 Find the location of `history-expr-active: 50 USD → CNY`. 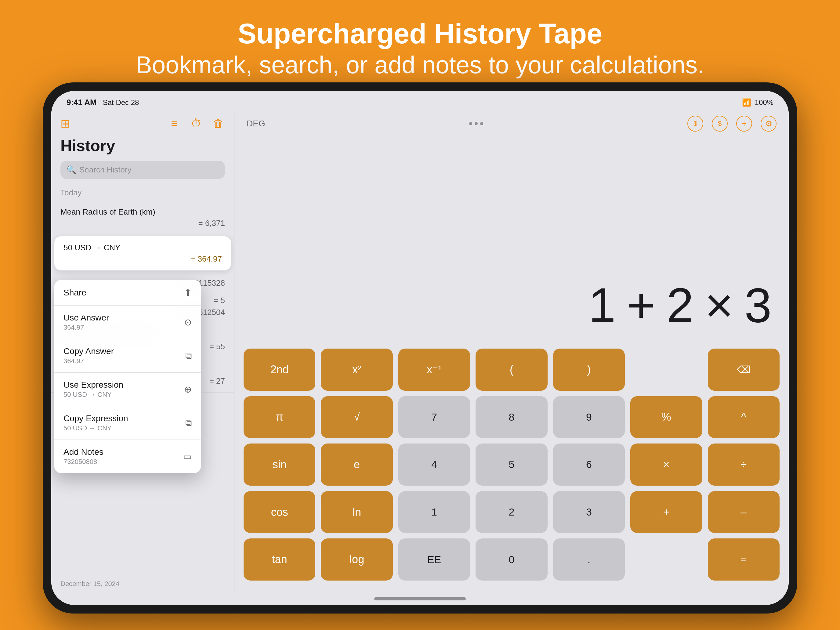

history-expr-active: 50 USD → CNY is located at coordinates (143, 248).